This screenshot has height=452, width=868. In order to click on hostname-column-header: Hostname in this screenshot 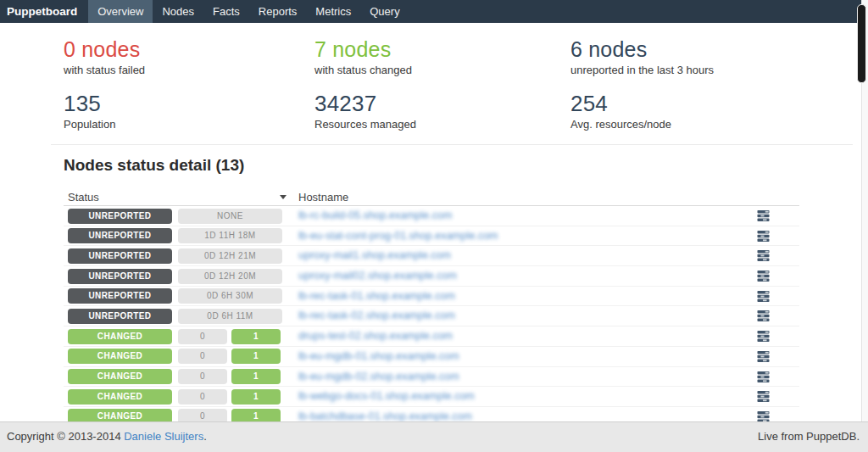, I will do `click(324, 197)`.